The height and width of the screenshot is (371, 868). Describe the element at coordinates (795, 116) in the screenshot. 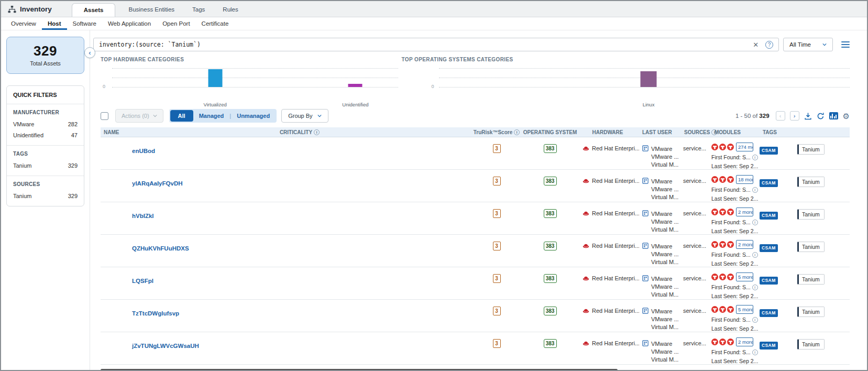

I see `next-page-button: ›` at that location.